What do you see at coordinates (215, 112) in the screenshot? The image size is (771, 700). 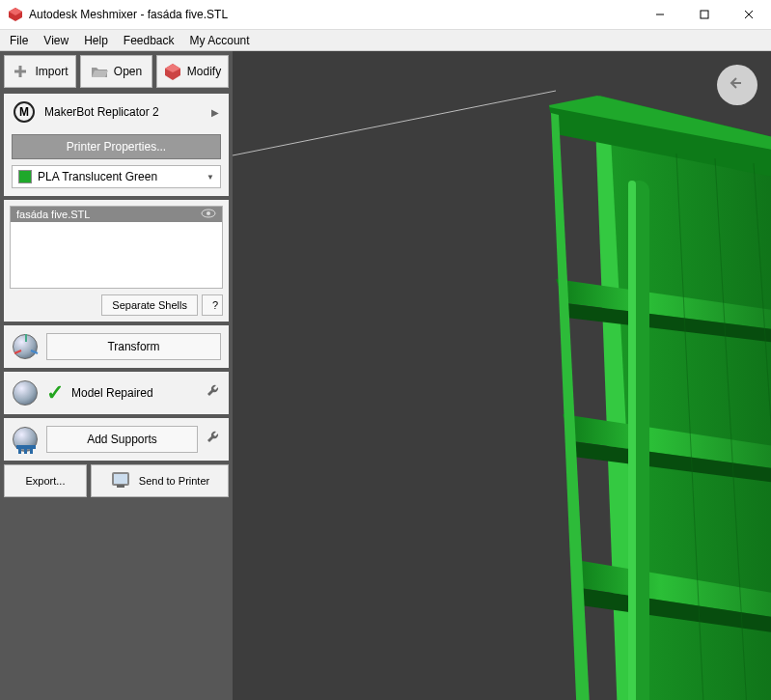 I see `chevron-right-icon: ▶` at bounding box center [215, 112].